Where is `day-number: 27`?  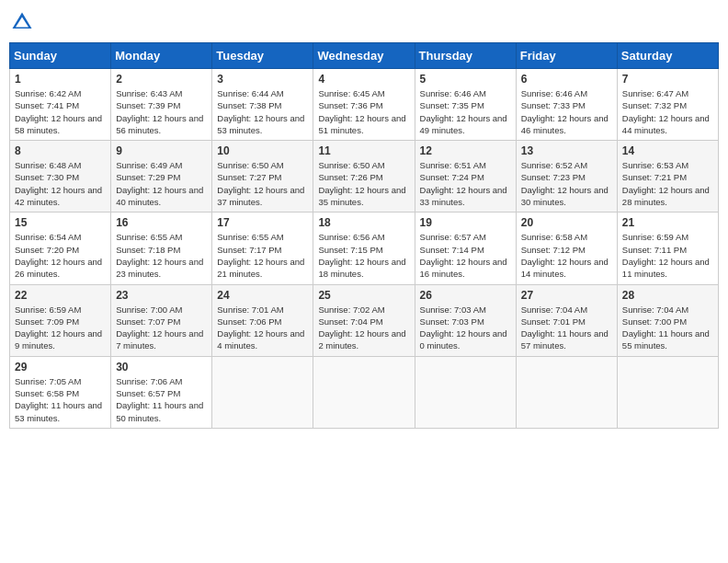 day-number: 27 is located at coordinates (566, 295).